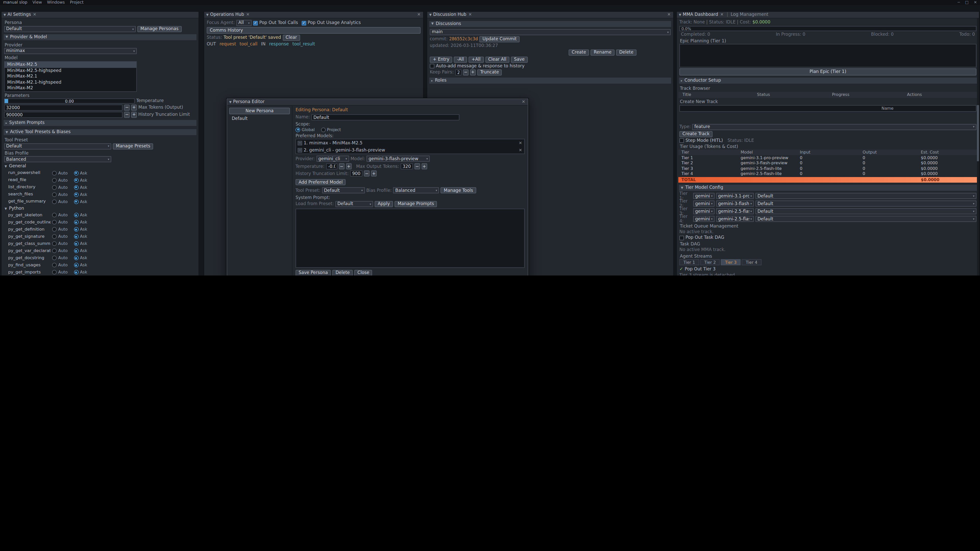 The image size is (980, 551). What do you see at coordinates (364, 273) in the screenshot?
I see `close-dialog-button: Close` at bounding box center [364, 273].